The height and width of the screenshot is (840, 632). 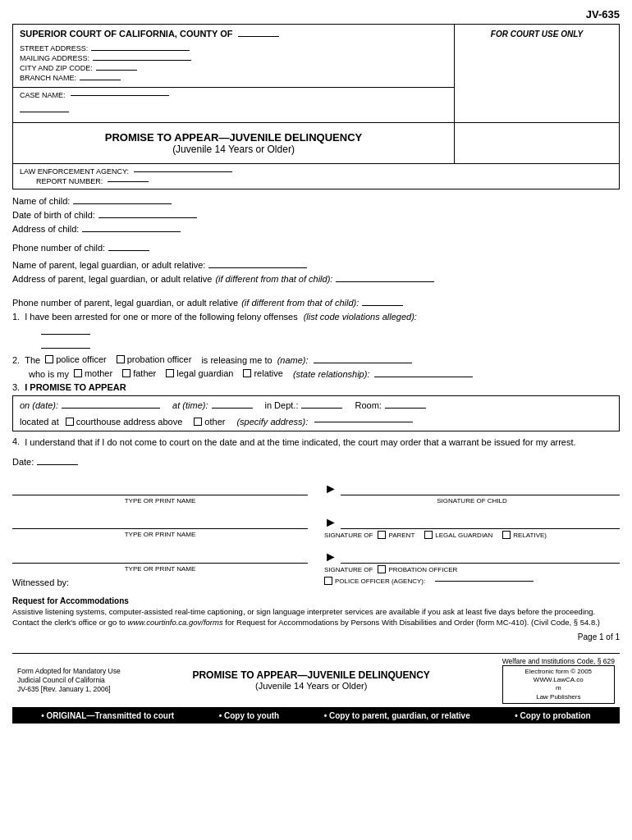 I want to click on courthouse-checkbox, so click(x=70, y=422).